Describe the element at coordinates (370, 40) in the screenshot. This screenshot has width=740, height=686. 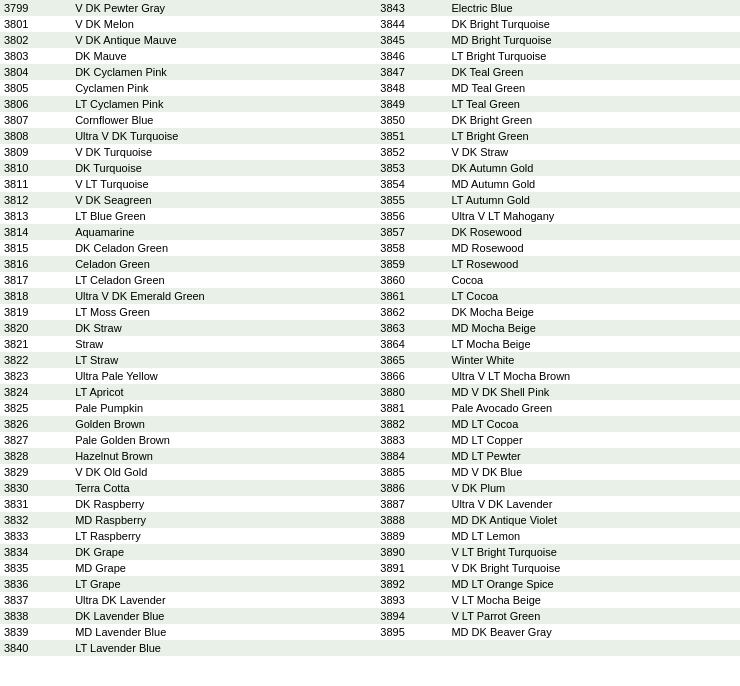
I see `table-row: 3802V DK Antique Mauve3845MD Bright Turq…` at that location.